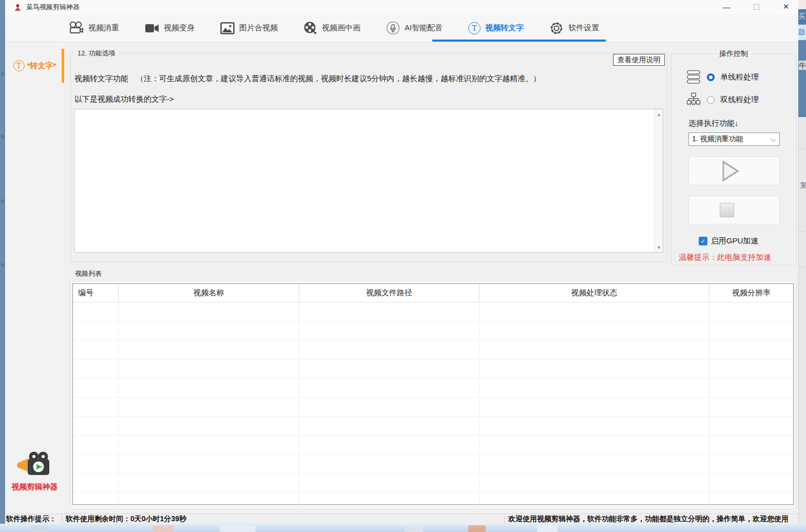 This screenshot has width=806, height=532. I want to click on stop-button, so click(734, 210).